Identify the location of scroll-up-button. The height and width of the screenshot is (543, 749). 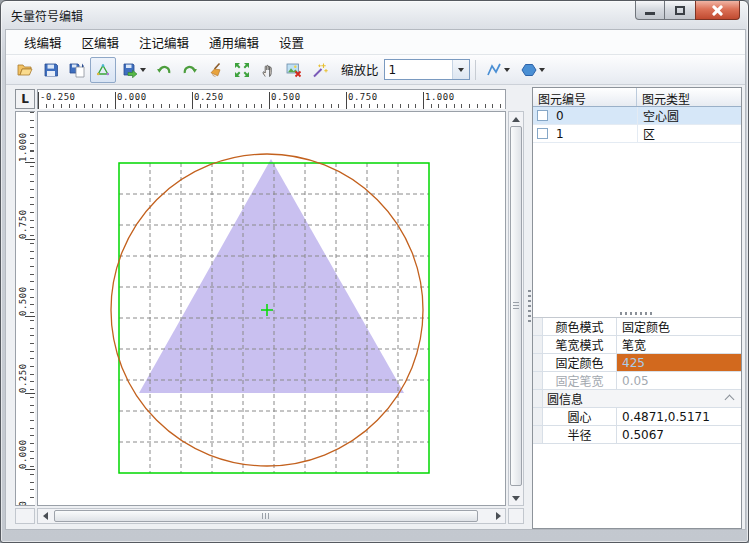
(516, 119).